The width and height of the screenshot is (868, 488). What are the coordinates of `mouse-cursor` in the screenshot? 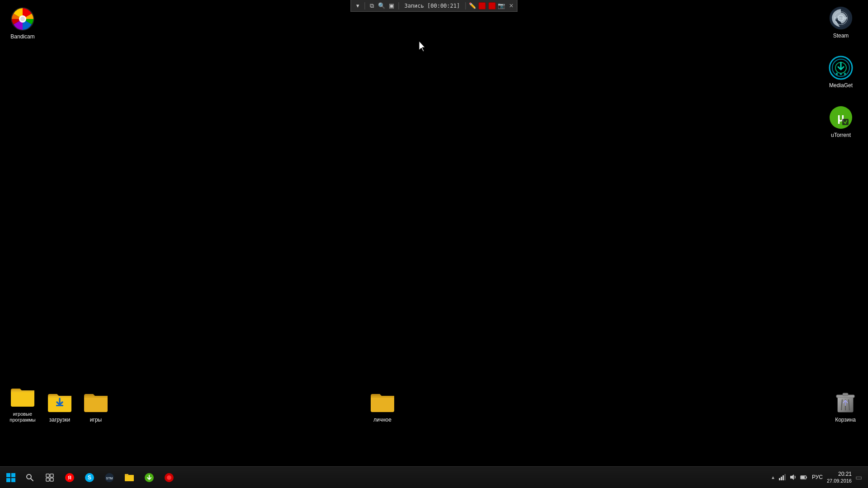 It's located at (424, 47).